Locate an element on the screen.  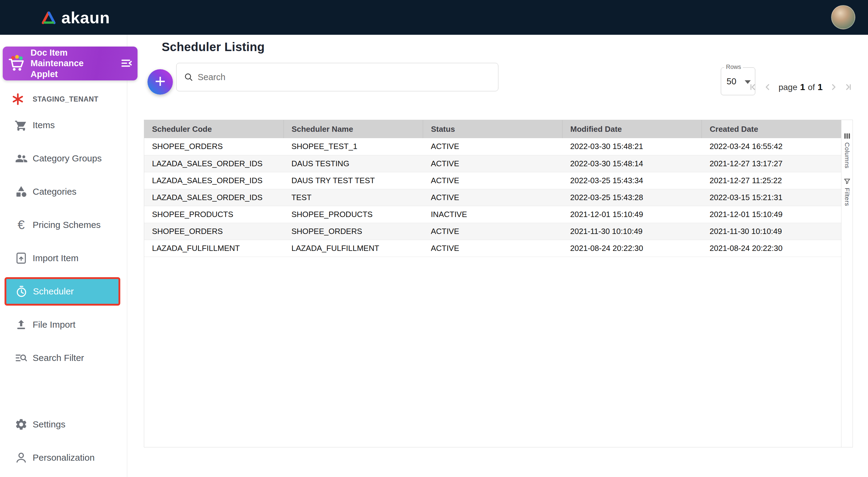
cell-scheduler-name: LAZADA_FULFILLMENT is located at coordinates (353, 248).